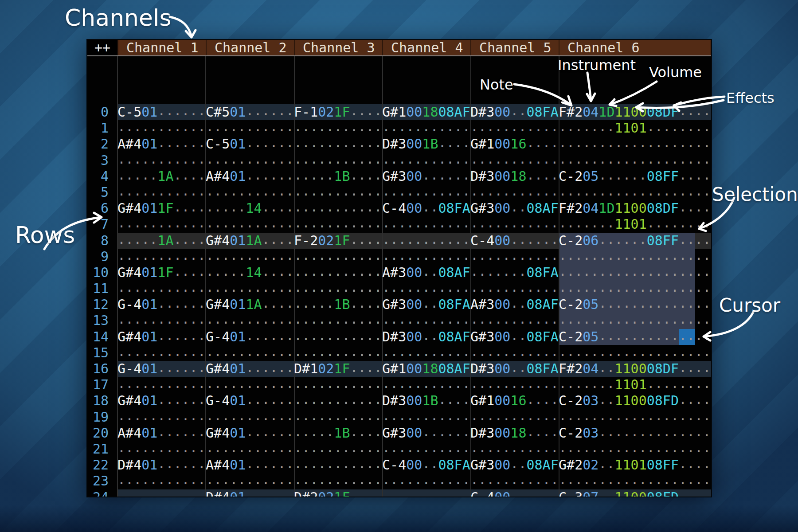  I want to click on pattern-cell: G#10016...., so click(514, 144).